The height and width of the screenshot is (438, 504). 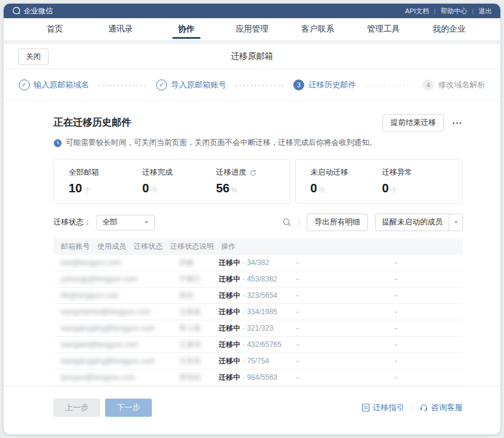 I want to click on nav-divider, so click(x=252, y=42).